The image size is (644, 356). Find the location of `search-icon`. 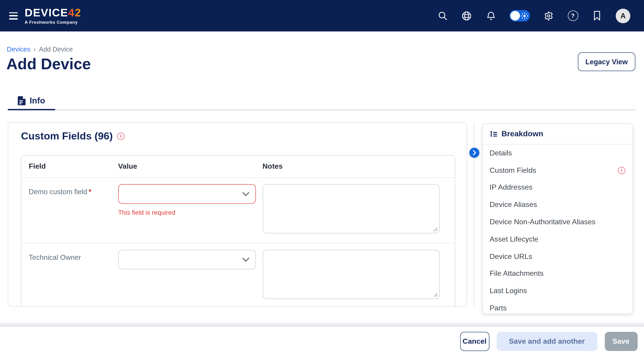

search-icon is located at coordinates (442, 16).